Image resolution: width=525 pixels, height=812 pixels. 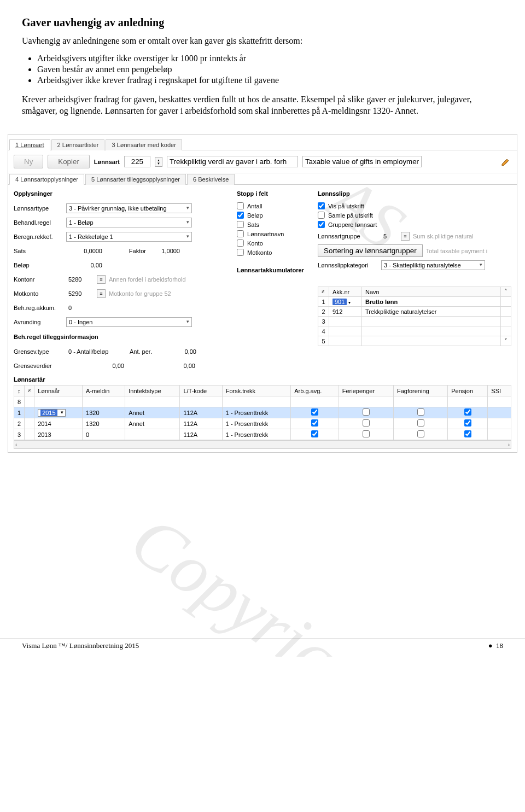 What do you see at coordinates (30, 391) in the screenshot?
I see `paperclip-icon: 𝄎` at bounding box center [30, 391].